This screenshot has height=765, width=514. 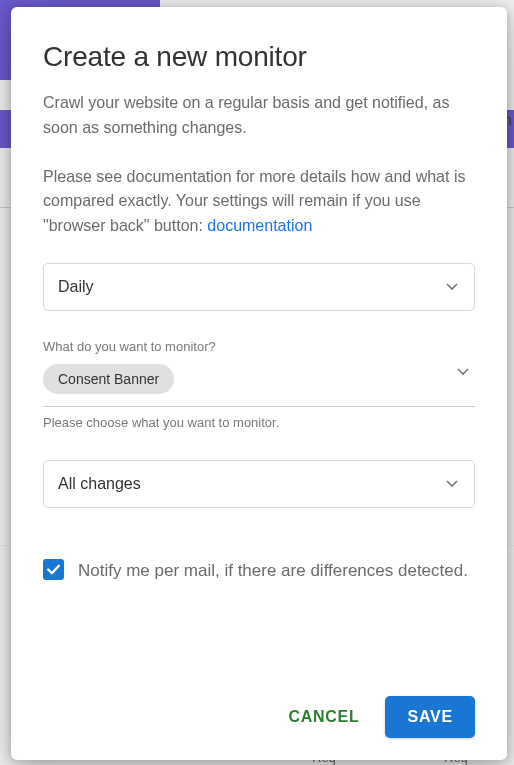 I want to click on frequency-select: Daily, so click(x=259, y=287).